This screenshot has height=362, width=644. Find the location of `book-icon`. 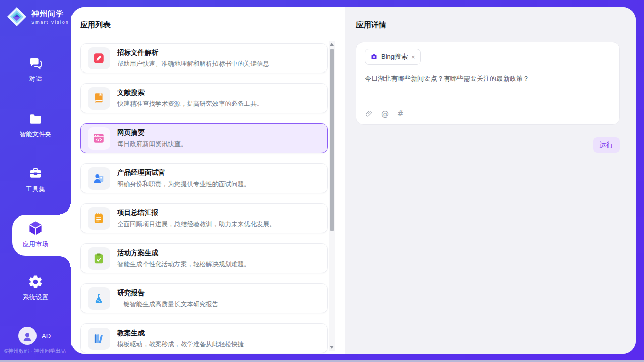

book-icon is located at coordinates (99, 98).